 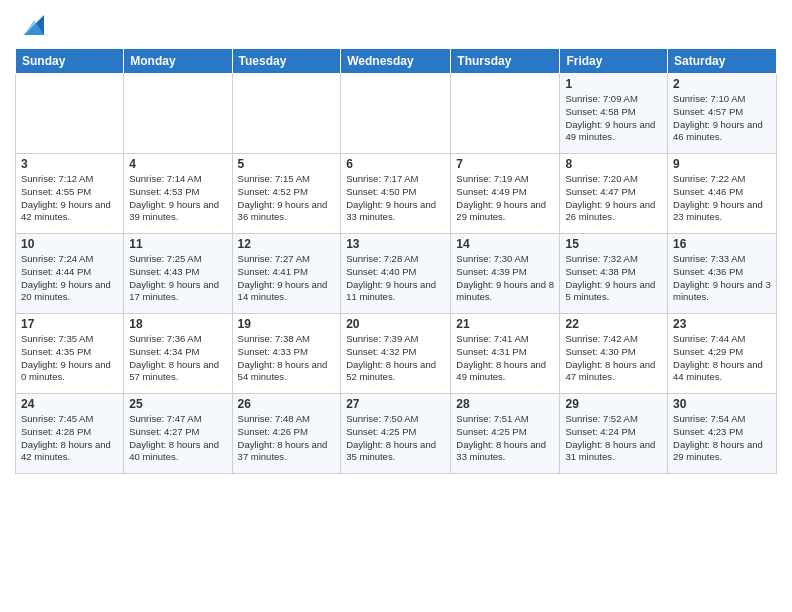 I want to click on logo, so click(x=32, y=25).